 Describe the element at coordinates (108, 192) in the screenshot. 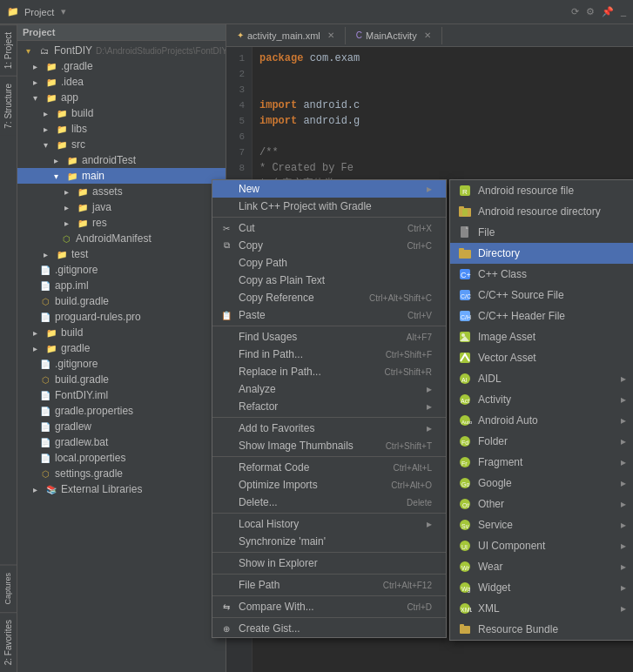

I see `tree-label-assets: assets` at that location.